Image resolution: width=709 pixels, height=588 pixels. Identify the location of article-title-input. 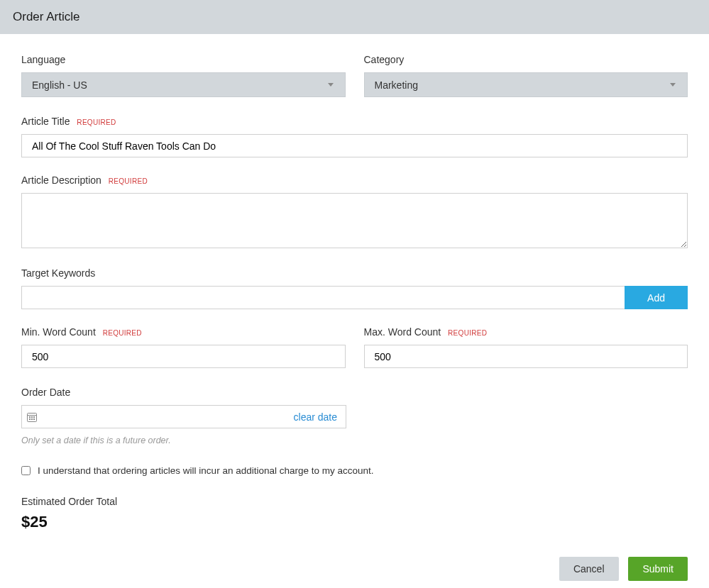
(355, 146).